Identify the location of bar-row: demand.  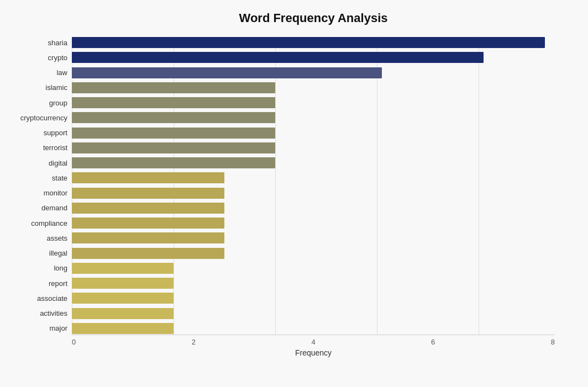
(313, 208).